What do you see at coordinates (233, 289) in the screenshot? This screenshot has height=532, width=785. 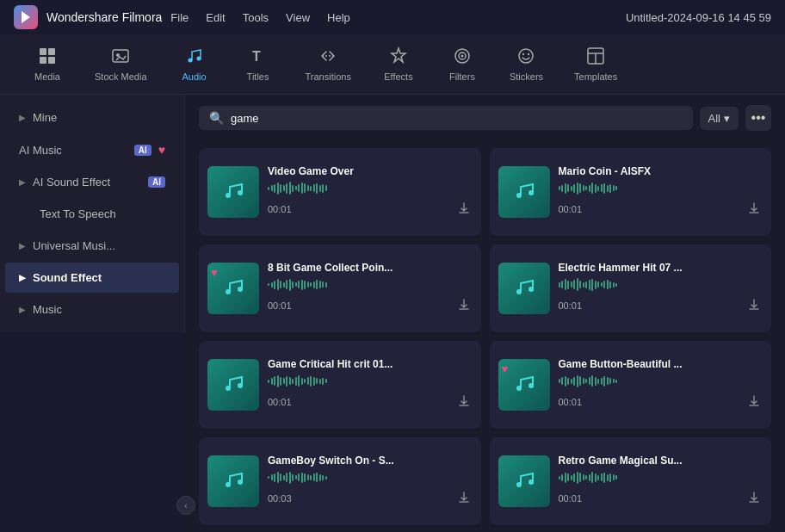 I see `audio-note-icon-8bit-game-collect` at bounding box center [233, 289].